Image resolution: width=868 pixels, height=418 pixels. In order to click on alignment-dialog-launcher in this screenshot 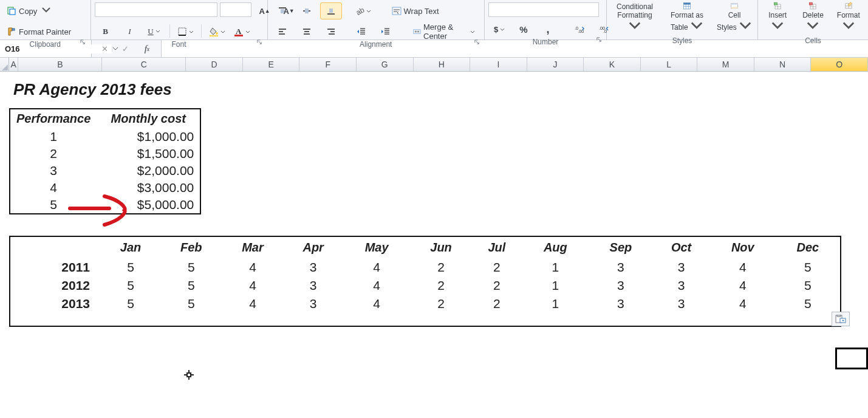, I will do `click(477, 42)`.